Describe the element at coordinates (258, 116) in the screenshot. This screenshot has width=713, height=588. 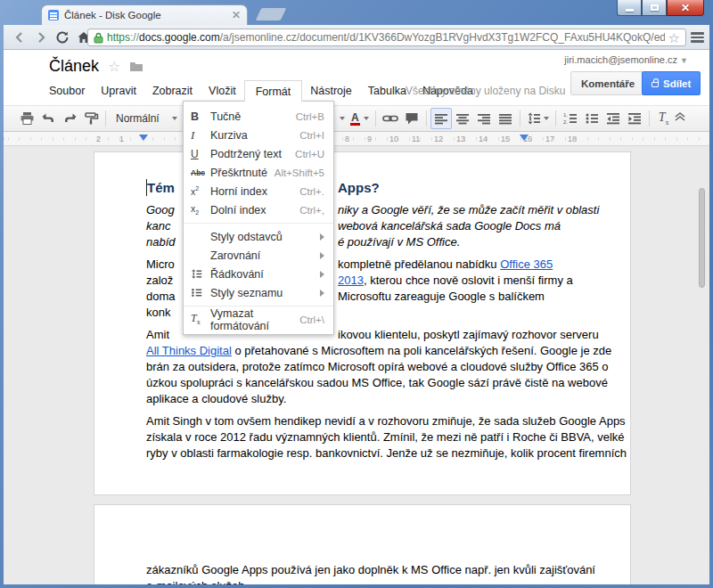
I see `menu-item-bold: BTučněCtrl+B` at that location.